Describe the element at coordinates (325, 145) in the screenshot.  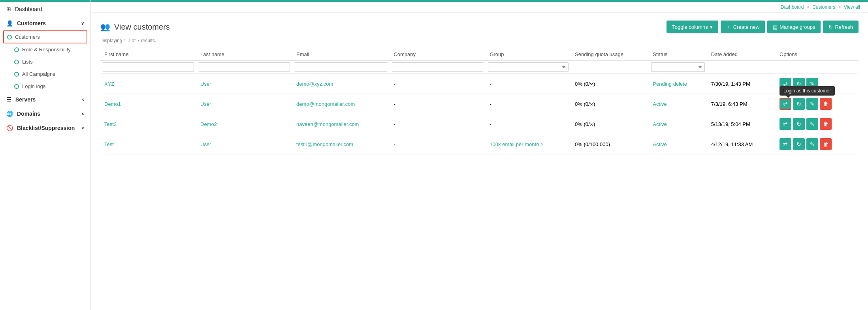
I see `email-link: test1@mongomailer.com` at that location.